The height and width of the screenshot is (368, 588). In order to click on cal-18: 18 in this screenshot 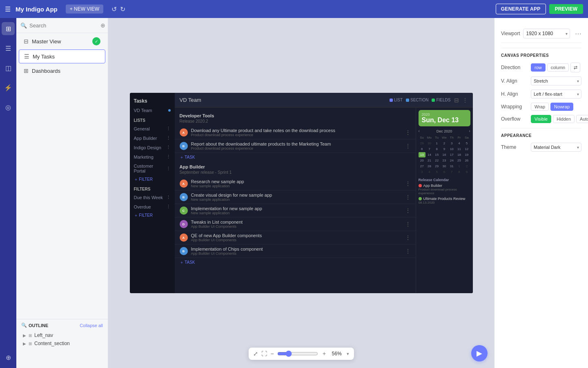, I will do `click(459, 155)`.